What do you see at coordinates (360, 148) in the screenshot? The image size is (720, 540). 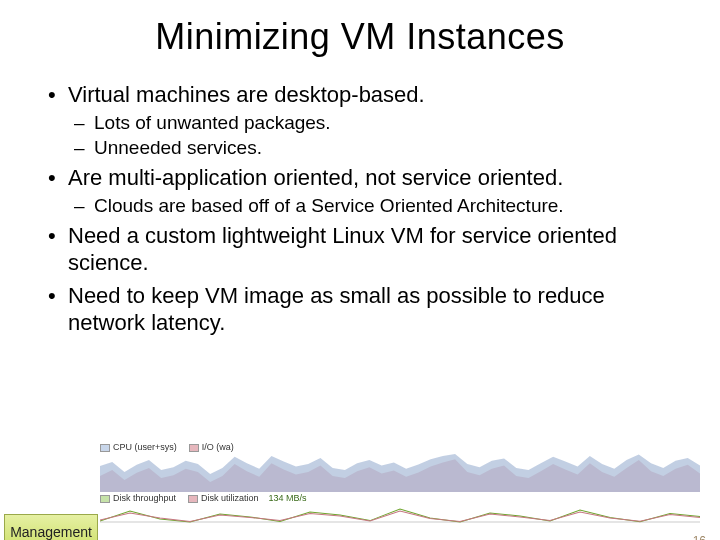 I see `bullet-subitem: Unneeded services.` at bounding box center [360, 148].